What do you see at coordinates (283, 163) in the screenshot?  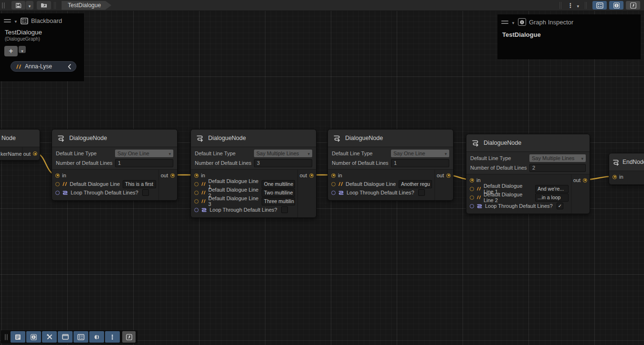 I see `number-of-default-lines-field: 3` at bounding box center [283, 163].